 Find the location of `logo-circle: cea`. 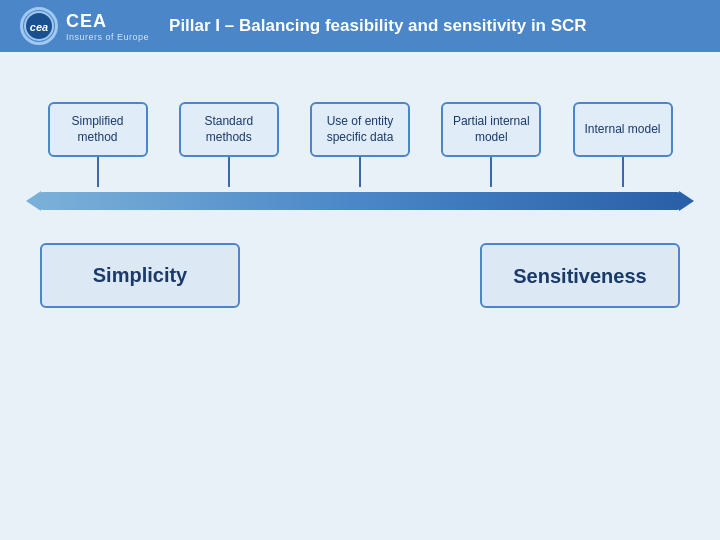

logo-circle: cea is located at coordinates (39, 26).